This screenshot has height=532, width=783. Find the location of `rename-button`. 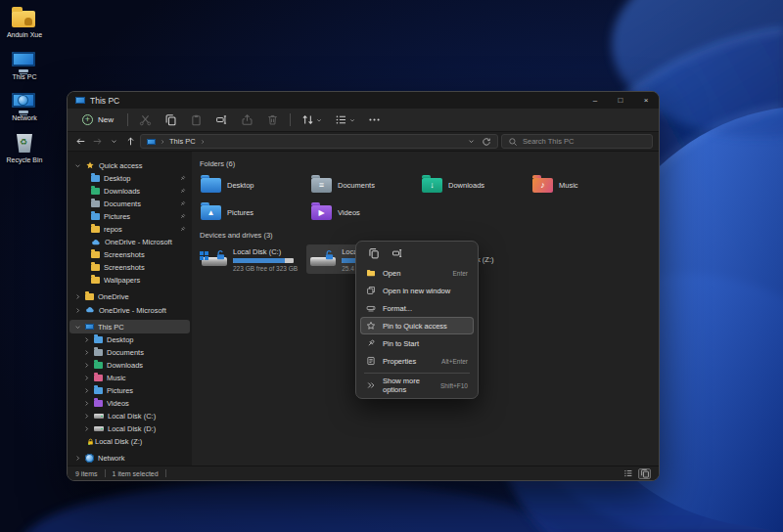

rename-button is located at coordinates (221, 119).